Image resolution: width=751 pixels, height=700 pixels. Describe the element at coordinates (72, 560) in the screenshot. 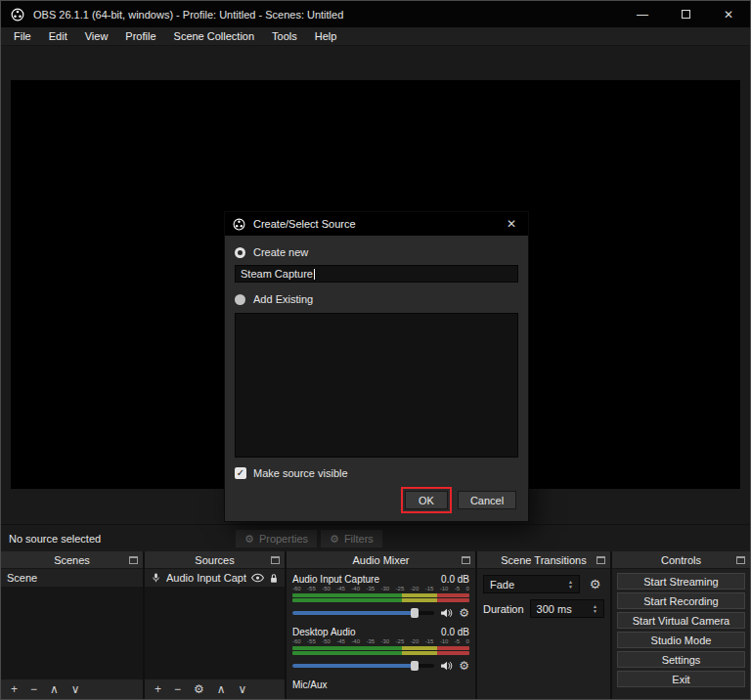

I see `scenes-dock-header: Scenes` at that location.